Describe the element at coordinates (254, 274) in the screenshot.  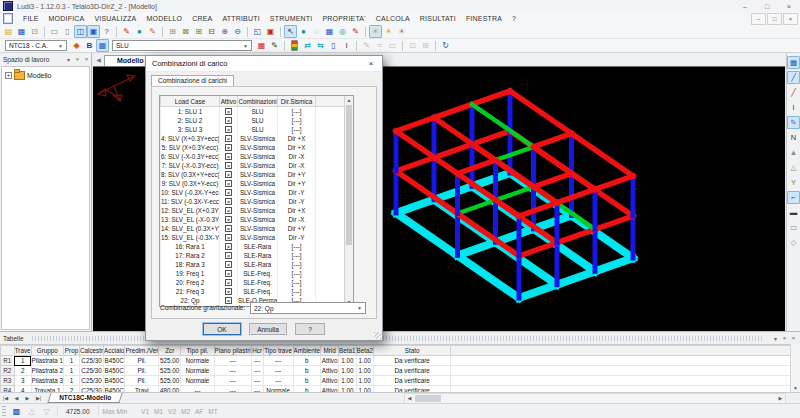
I see `load-case-row: 19: Freq 1×SLE-Freq.[---]` at that location.